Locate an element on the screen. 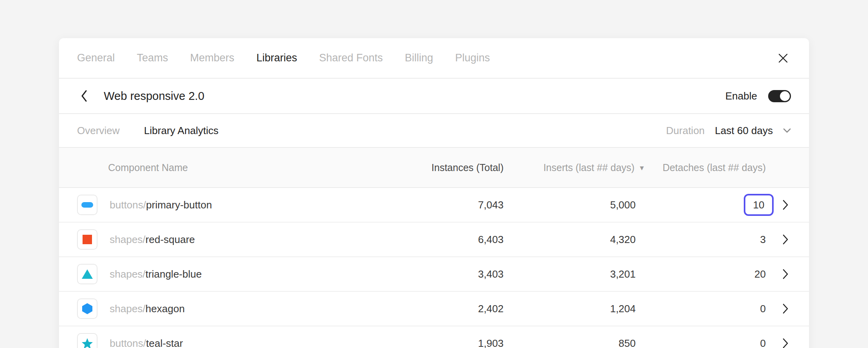 Image resolution: width=868 pixels, height=348 pixels. detaches-value: 20 is located at coordinates (701, 274).